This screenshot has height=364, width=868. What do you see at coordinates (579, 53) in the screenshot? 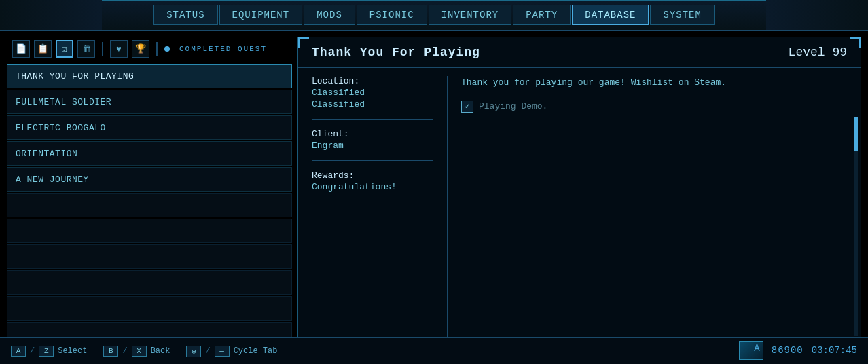
I see `quest-detail-header: Thank You For Playing Level 99` at bounding box center [579, 53].